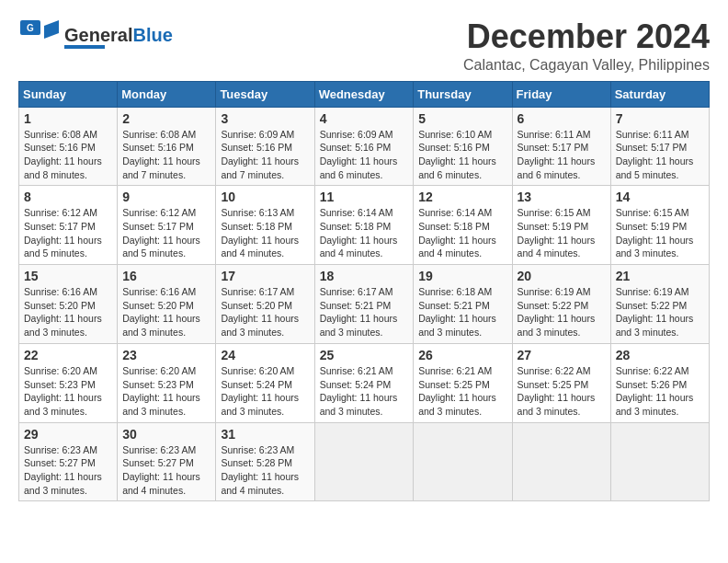  What do you see at coordinates (455, 134) in the screenshot?
I see `sunrise-label: Sunrise: 6:10 AM` at bounding box center [455, 134].